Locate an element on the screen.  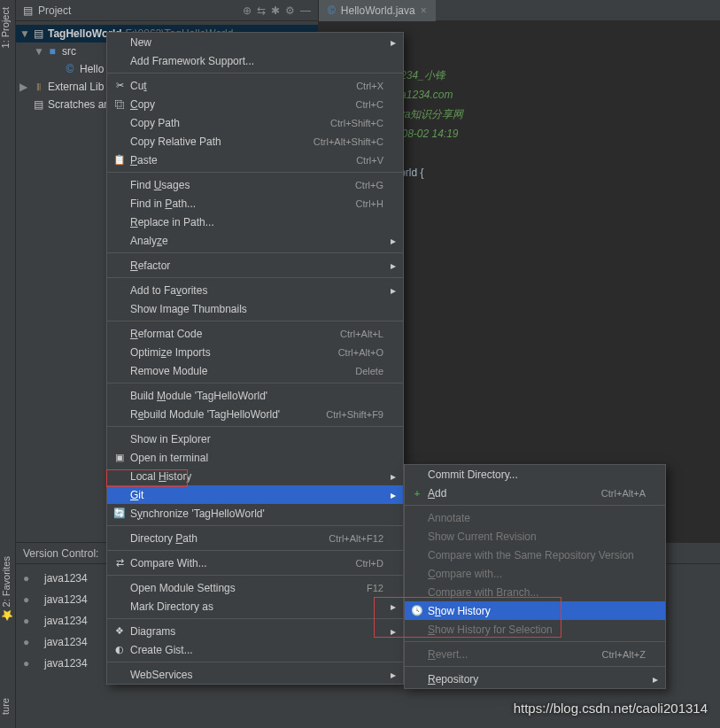
menu-label: Optimize Imports is located at coordinates (234, 352).